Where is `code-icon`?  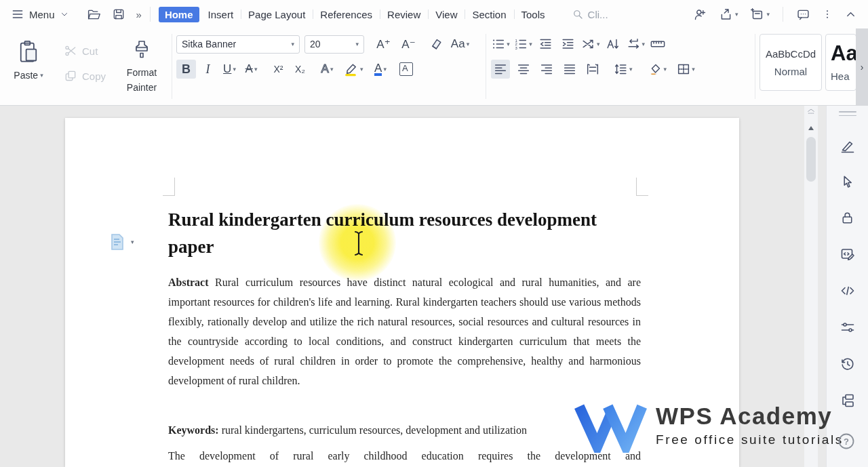
code-icon is located at coordinates (848, 291).